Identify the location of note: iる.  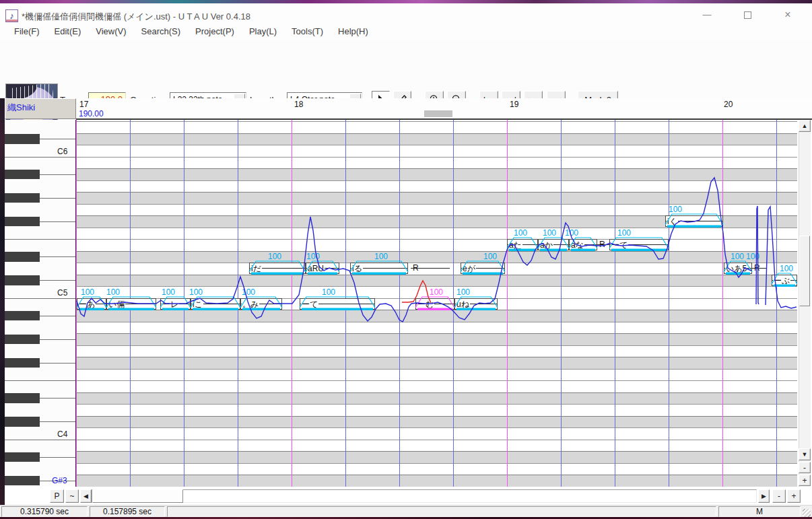
(379, 268).